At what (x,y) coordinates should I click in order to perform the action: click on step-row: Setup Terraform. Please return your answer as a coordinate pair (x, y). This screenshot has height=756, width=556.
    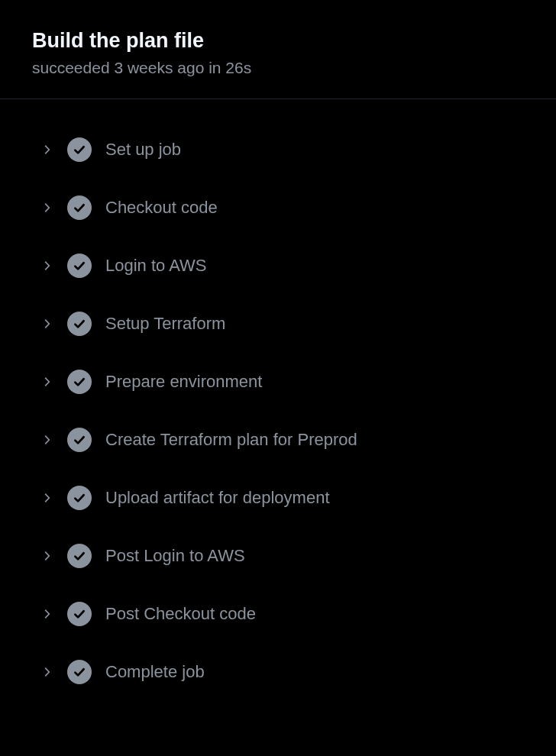
    Looking at the image, I should click on (278, 324).